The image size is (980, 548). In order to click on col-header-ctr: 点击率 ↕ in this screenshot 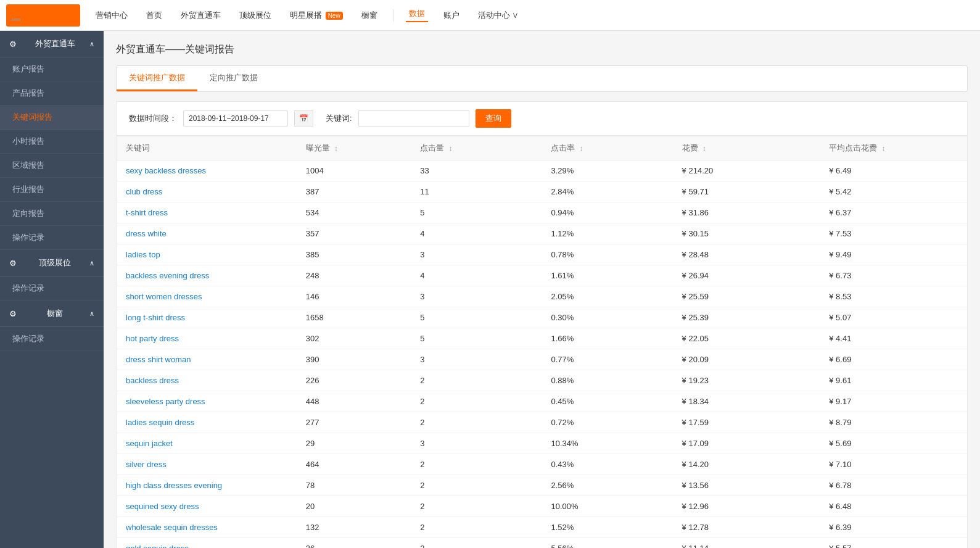, I will do `click(607, 148)`.